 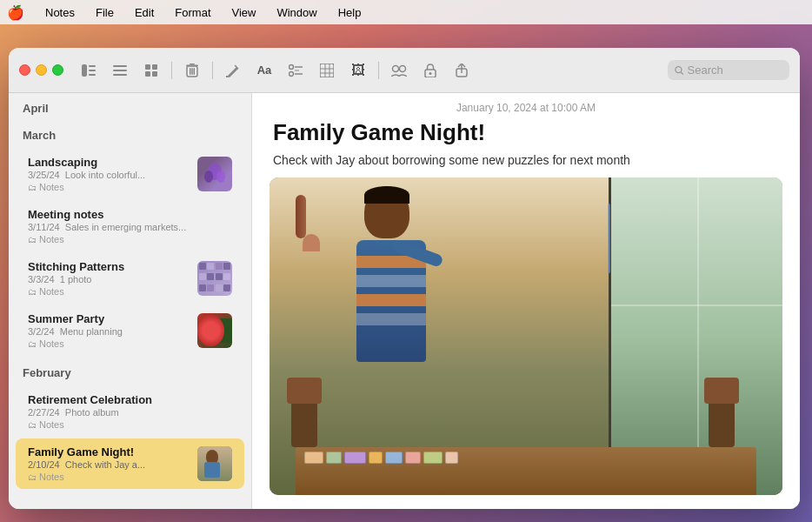 I want to click on list-item: Meeting notes 3/11/24 Sales in emerging …, so click(x=130, y=226).